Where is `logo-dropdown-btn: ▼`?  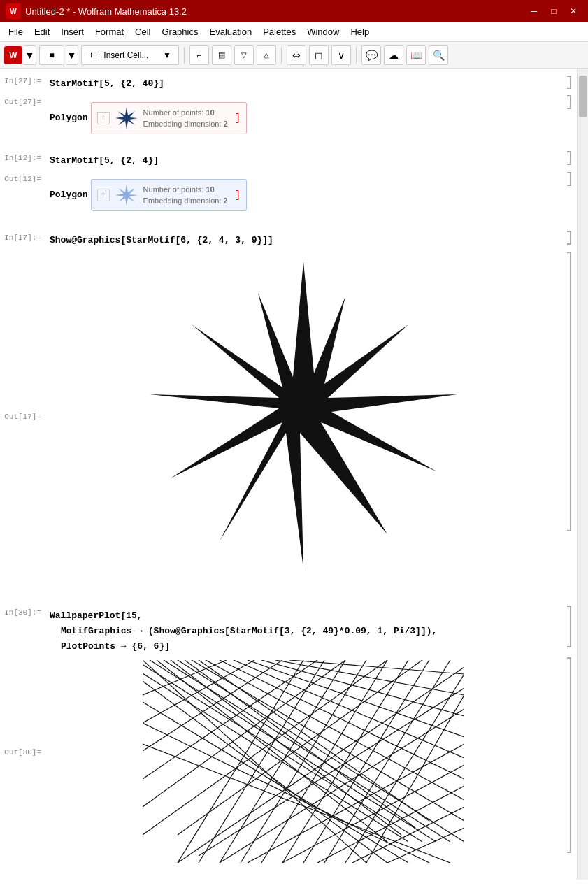 logo-dropdown-btn: ▼ is located at coordinates (30, 55).